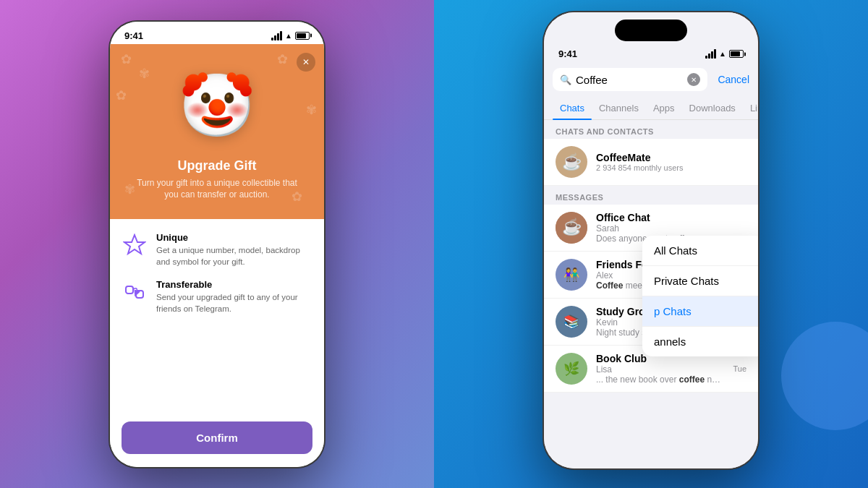  What do you see at coordinates (217, 106) in the screenshot?
I see `gift-emoji-container: 🤡` at bounding box center [217, 106].